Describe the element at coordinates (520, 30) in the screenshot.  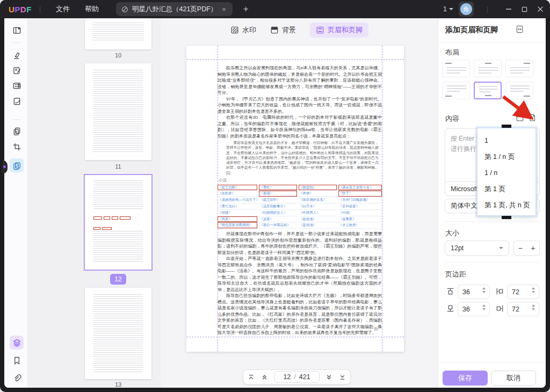
I see `page-range-icon` at that location.